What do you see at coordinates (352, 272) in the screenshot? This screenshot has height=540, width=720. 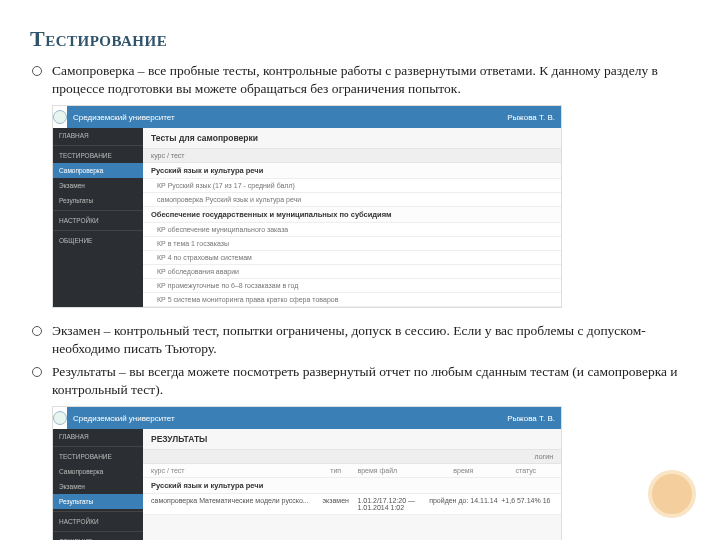 I see `test-row: КР обследования аварии` at bounding box center [352, 272].